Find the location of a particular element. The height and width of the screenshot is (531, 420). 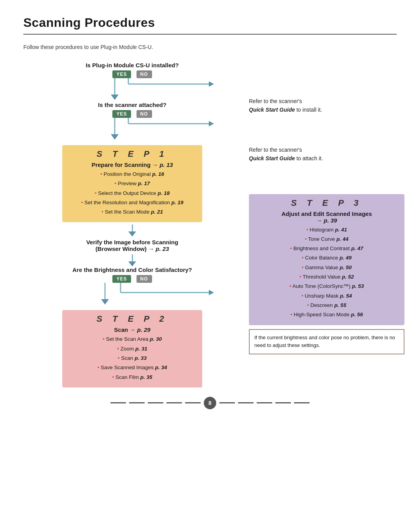

q3-arrows-svg is located at coordinates (132, 296).